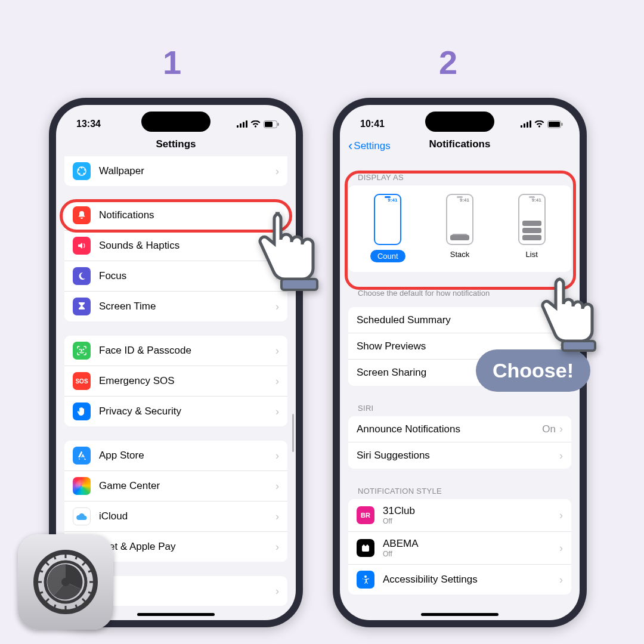 The width and height of the screenshot is (644, 644). Describe the element at coordinates (460, 429) in the screenshot. I see `row-announce-notifications: Announce Notifications On ›` at that location.